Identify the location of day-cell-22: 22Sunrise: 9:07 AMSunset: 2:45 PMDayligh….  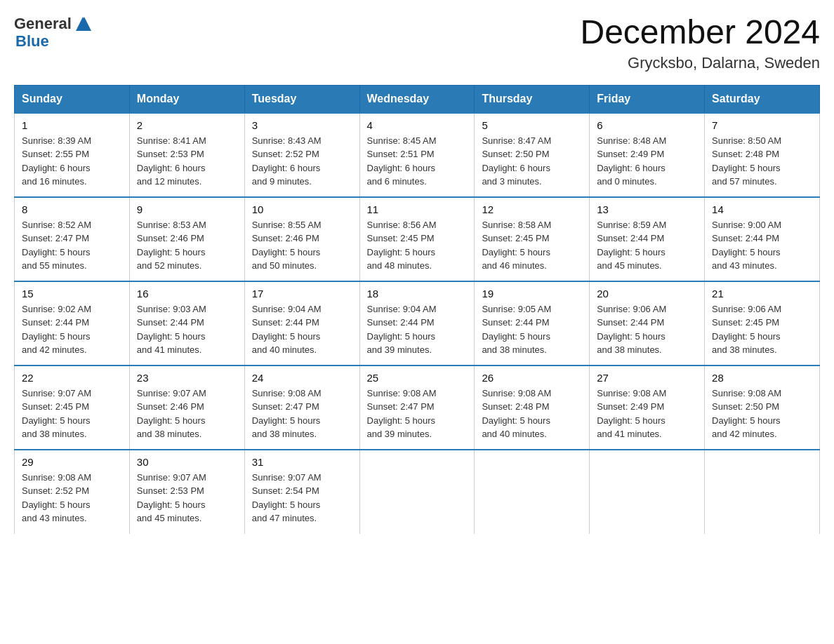
(72, 408).